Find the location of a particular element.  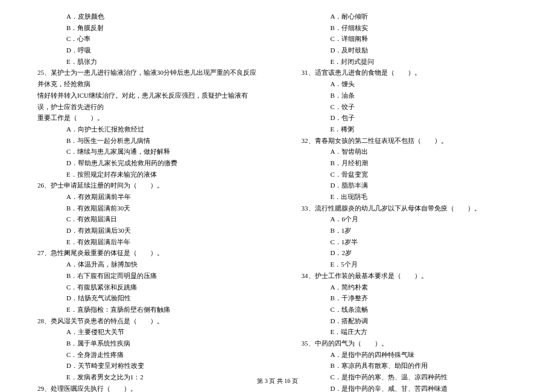

q28-option-c: C．全身游走性疼痛 is located at coordinates (146, 355).